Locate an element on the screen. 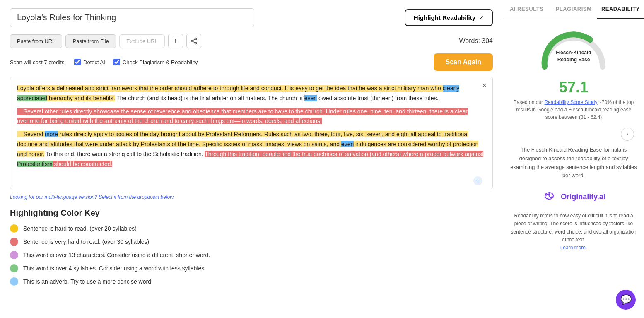  hard-sentence-highlight3: Several is located at coordinates (31, 134).